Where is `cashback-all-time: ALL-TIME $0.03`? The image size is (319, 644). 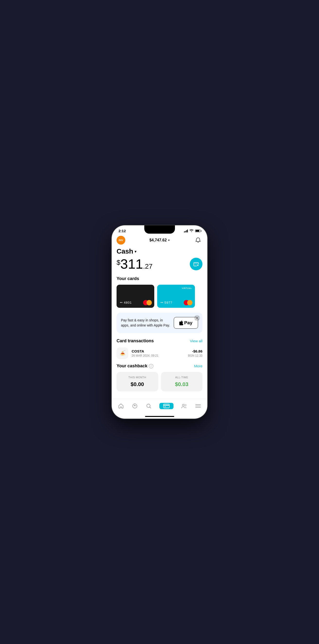
cashback-all-time: ALL-TIME $0.03 is located at coordinates (182, 382).